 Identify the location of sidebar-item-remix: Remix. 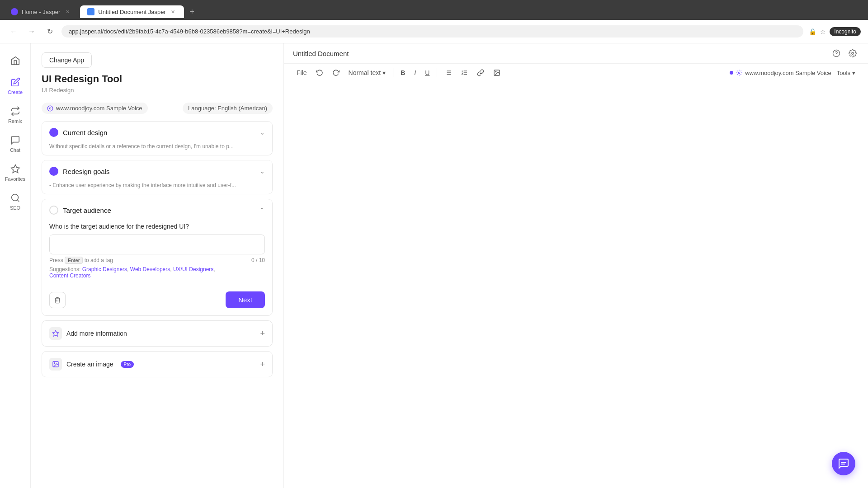
(15, 115).